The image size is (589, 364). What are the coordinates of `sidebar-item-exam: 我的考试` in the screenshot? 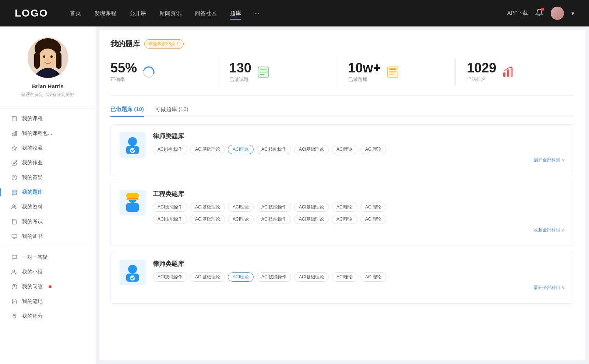 It's located at (48, 222).